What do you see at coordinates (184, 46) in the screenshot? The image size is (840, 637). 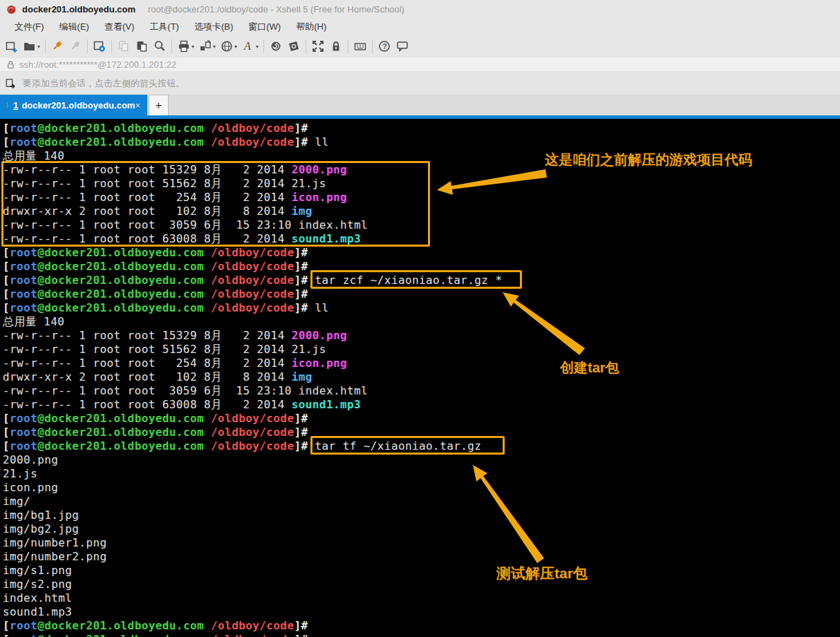 I see `print-icon` at bounding box center [184, 46].